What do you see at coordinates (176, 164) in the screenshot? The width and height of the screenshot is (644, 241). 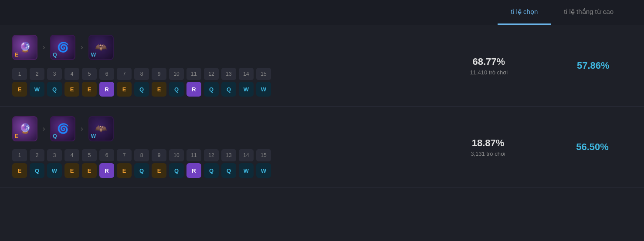 I see `level-col-2-10: 10 Q` at bounding box center [176, 164].